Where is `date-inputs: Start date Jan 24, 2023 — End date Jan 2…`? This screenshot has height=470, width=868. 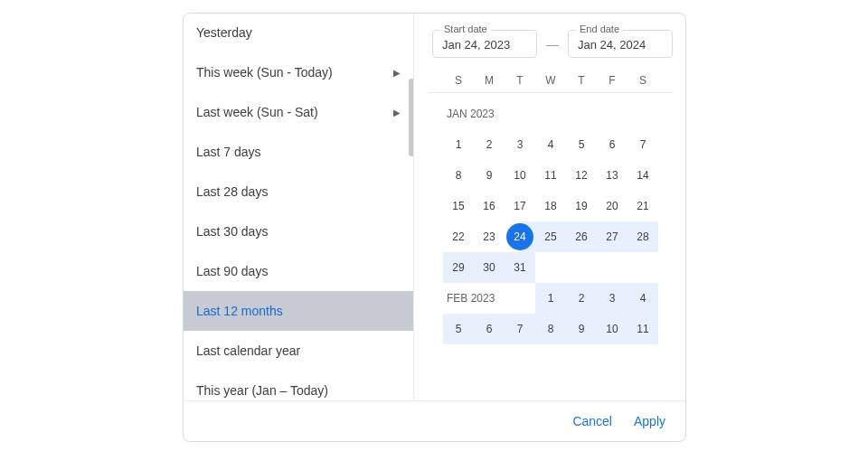
date-inputs: Start date Jan 24, 2023 — End date Jan 2… is located at coordinates (551, 43).